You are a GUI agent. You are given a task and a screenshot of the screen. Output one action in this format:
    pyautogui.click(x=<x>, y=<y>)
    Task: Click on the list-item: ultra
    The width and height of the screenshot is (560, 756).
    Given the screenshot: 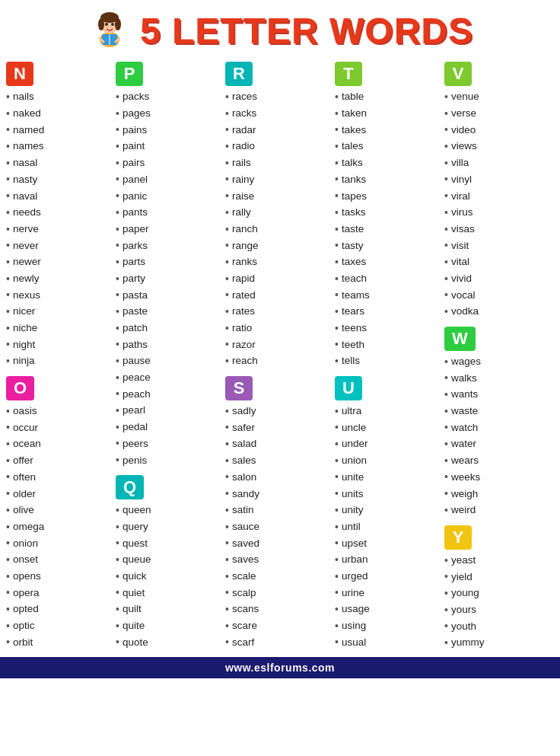 What is the action you would take?
    pyautogui.click(x=390, y=412)
    